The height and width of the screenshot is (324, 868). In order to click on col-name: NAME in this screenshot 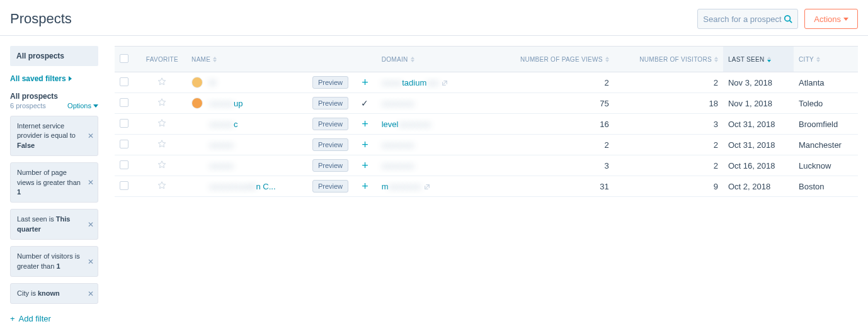, I will do `click(270, 59)`.